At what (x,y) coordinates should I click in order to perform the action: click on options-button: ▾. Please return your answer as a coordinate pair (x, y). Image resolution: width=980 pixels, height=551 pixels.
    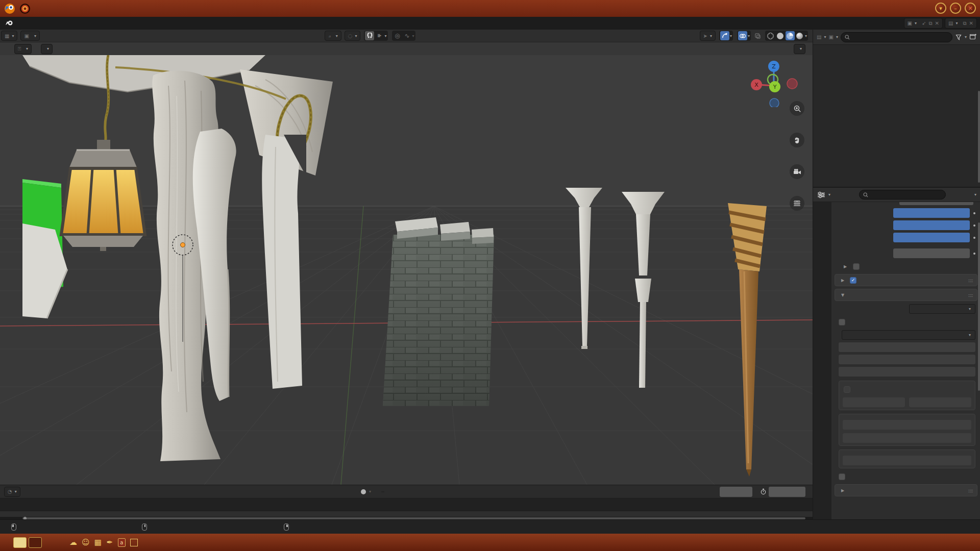
    Looking at the image, I should click on (799, 49).